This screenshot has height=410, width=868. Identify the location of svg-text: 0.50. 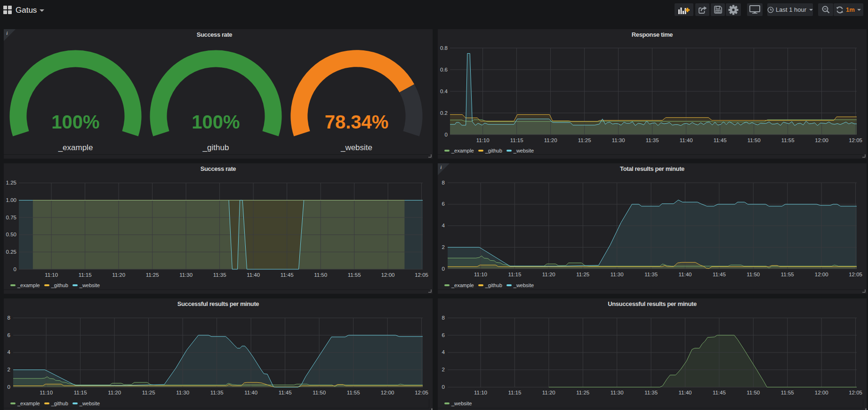
(11, 234).